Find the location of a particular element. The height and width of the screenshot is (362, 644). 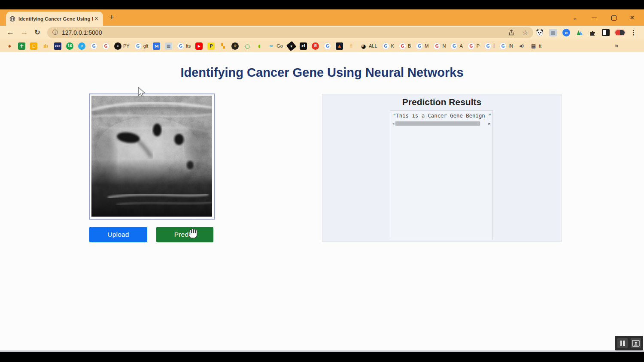

bookmarks-overflow-icon: » is located at coordinates (617, 46).